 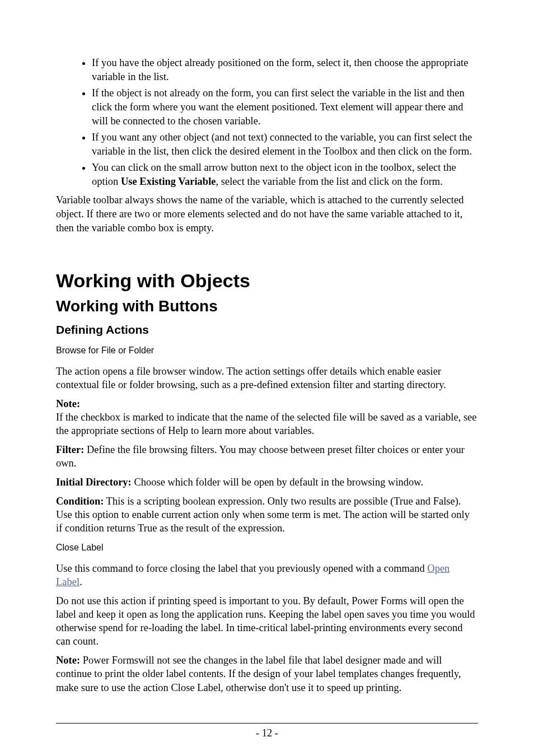 What do you see at coordinates (267, 456) in the screenshot?
I see `paragraph-filter: Filter: Define the file browsing filters…` at bounding box center [267, 456].